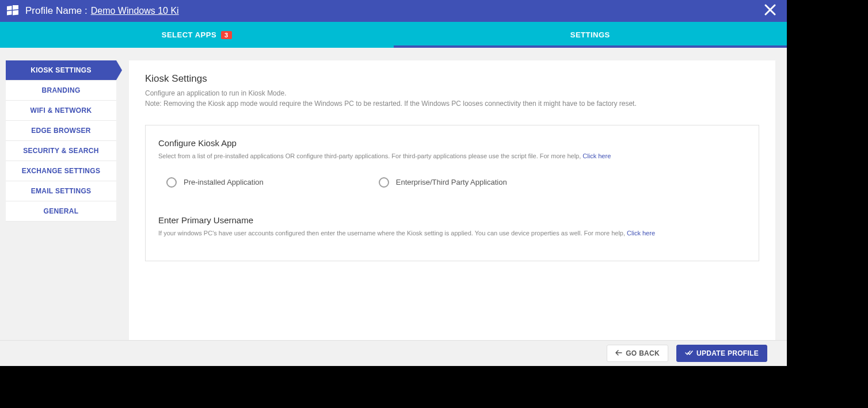 This screenshot has width=868, height=408. Describe the element at coordinates (61, 200) in the screenshot. I see `settings-sidebar: KIOSK SETTINGS BRANDING WIFI & NETWORK E…` at that location.